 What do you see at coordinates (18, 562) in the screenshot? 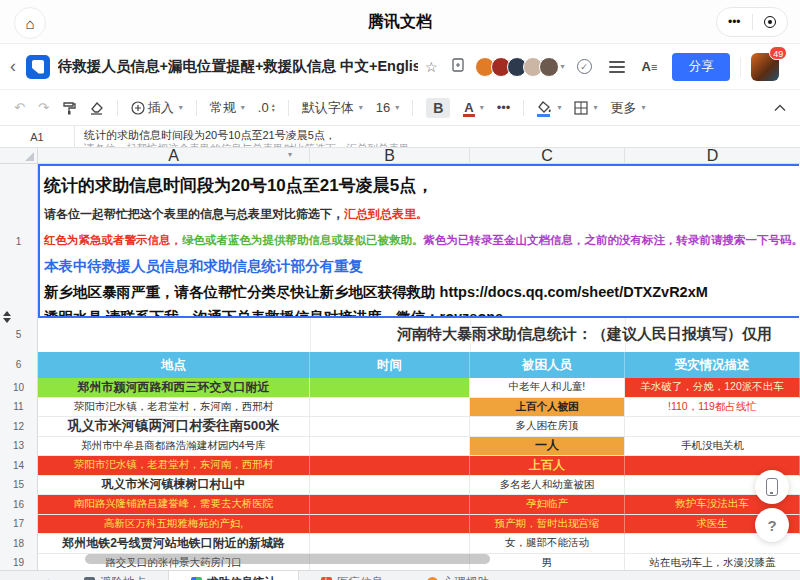
I see `row-number: 19` at bounding box center [18, 562].